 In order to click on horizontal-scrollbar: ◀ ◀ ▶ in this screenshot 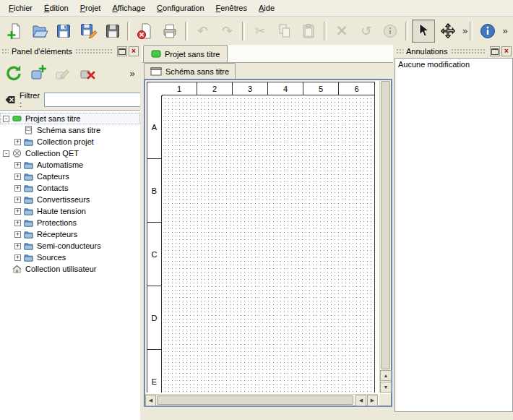, I will do `click(262, 400)`.